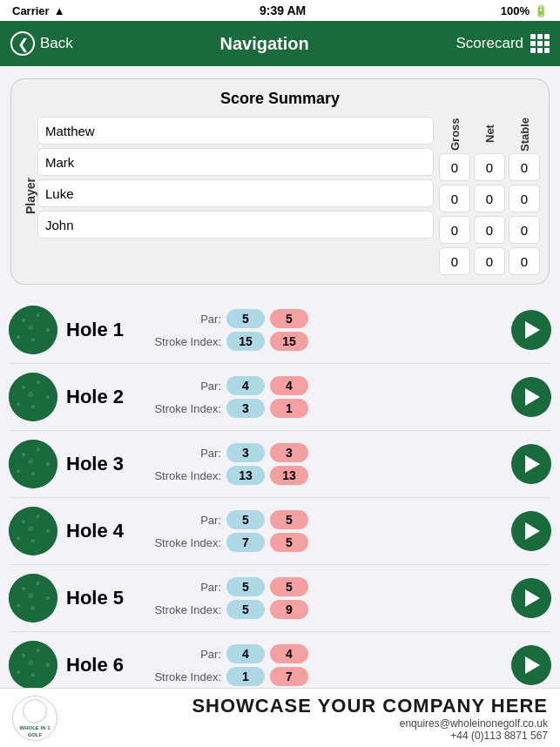 Image resolution: width=560 pixels, height=747 pixels. What do you see at coordinates (455, 167) in the screenshot?
I see `gross-matthew: 0` at bounding box center [455, 167].